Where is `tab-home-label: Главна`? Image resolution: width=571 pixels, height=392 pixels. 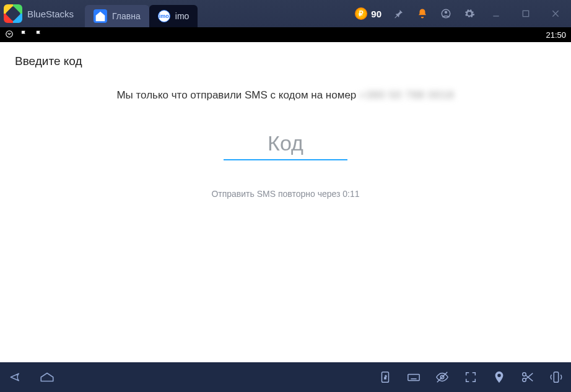
tab-home-label: Главна is located at coordinates (126, 16).